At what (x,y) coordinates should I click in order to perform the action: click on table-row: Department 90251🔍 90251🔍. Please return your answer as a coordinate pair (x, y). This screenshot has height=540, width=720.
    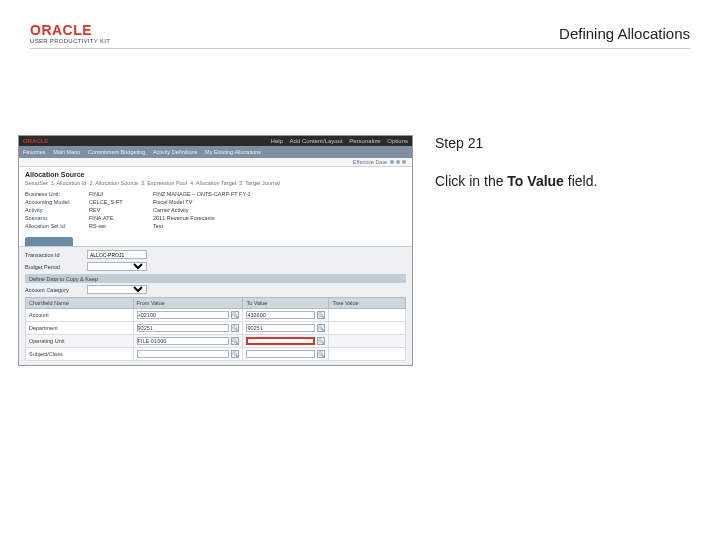
    Looking at the image, I should click on (216, 328).